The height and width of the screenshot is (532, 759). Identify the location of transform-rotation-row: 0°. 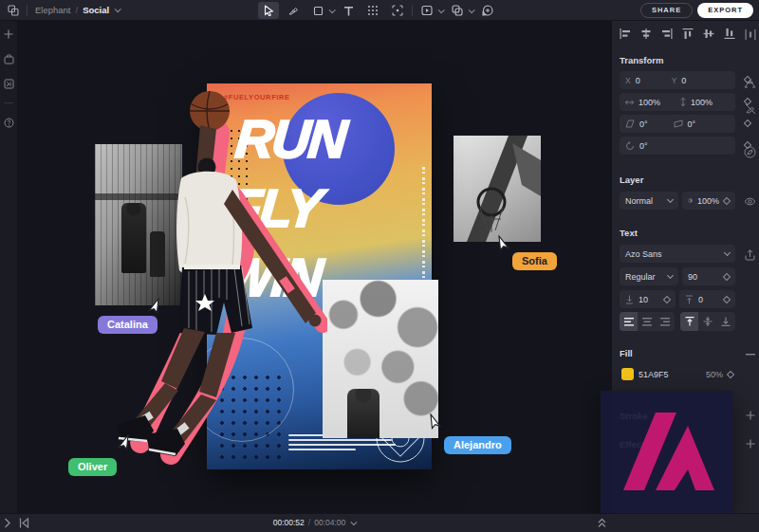
(677, 146).